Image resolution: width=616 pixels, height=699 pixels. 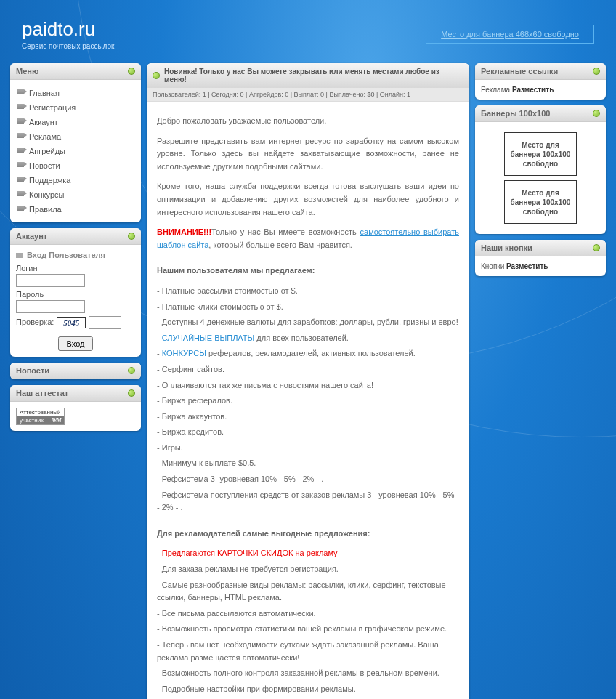 What do you see at coordinates (308, 94) in the screenshot?
I see `stats-bar: Пользователей: 1 | Сегодня: 0 | Апгрейдо…` at bounding box center [308, 94].